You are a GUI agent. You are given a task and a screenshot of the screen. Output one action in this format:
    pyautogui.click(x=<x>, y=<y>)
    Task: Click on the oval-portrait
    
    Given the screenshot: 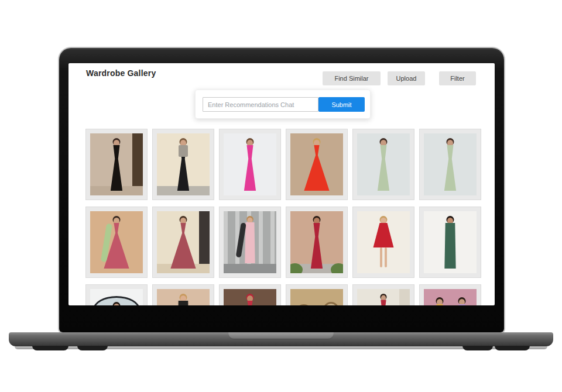 What is the action you would take?
    pyautogui.click(x=116, y=301)
    